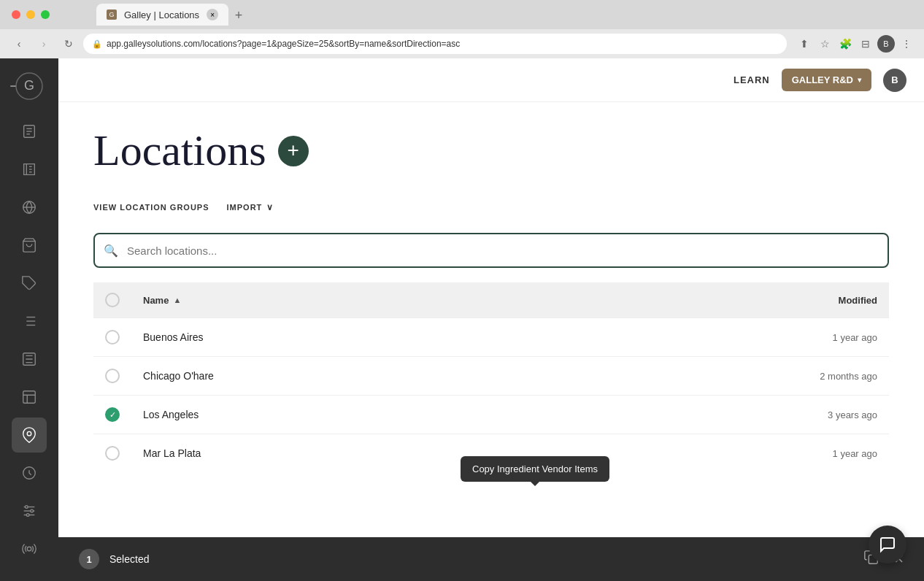 This screenshot has height=581, width=924. I want to click on signal-icon, so click(29, 549).